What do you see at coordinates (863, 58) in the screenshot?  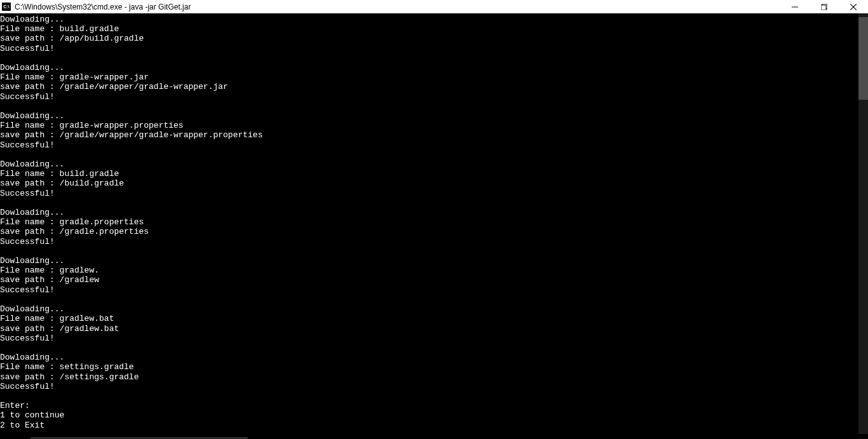 I see `scrollbar-thumb` at bounding box center [863, 58].